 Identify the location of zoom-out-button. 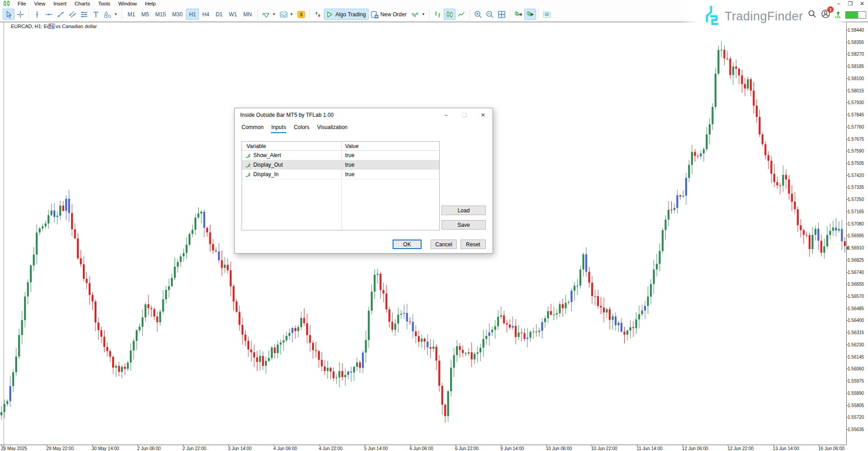
(490, 14).